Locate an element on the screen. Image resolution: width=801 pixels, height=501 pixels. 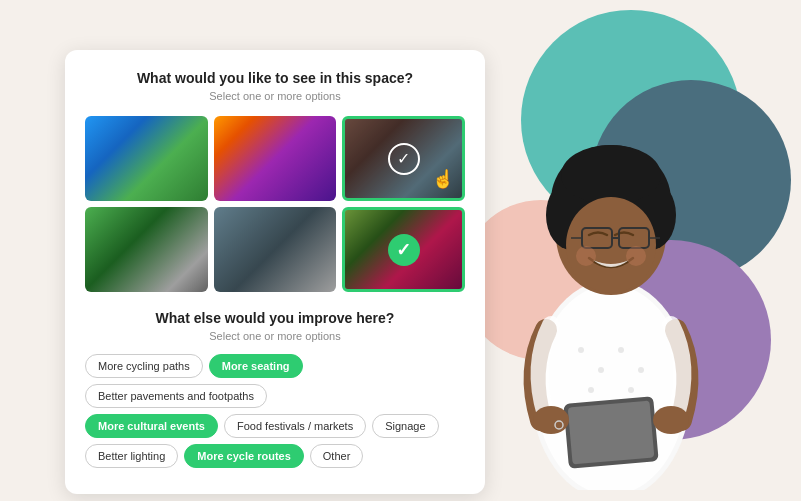
tag-more-seating: More seating is located at coordinates (256, 366).